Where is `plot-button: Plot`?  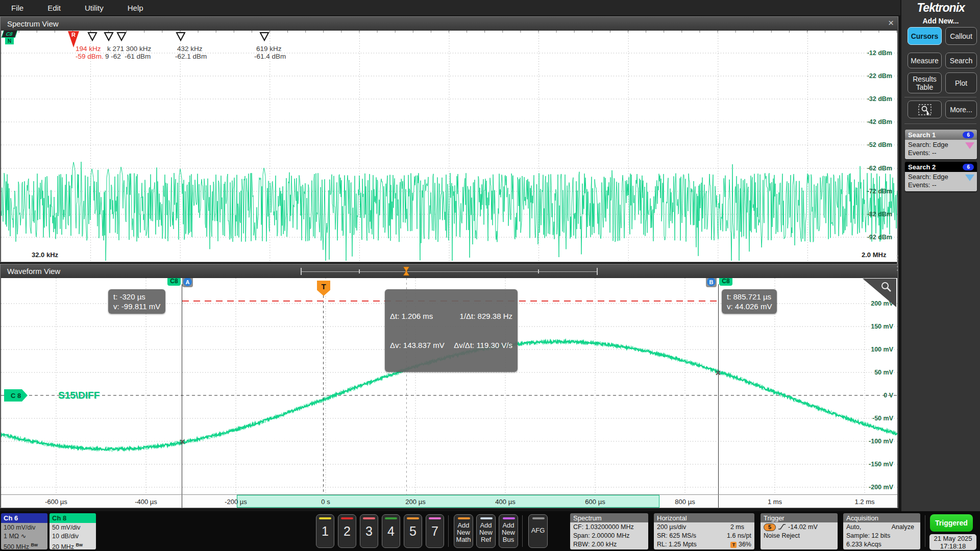
plot-button: Plot is located at coordinates (961, 83).